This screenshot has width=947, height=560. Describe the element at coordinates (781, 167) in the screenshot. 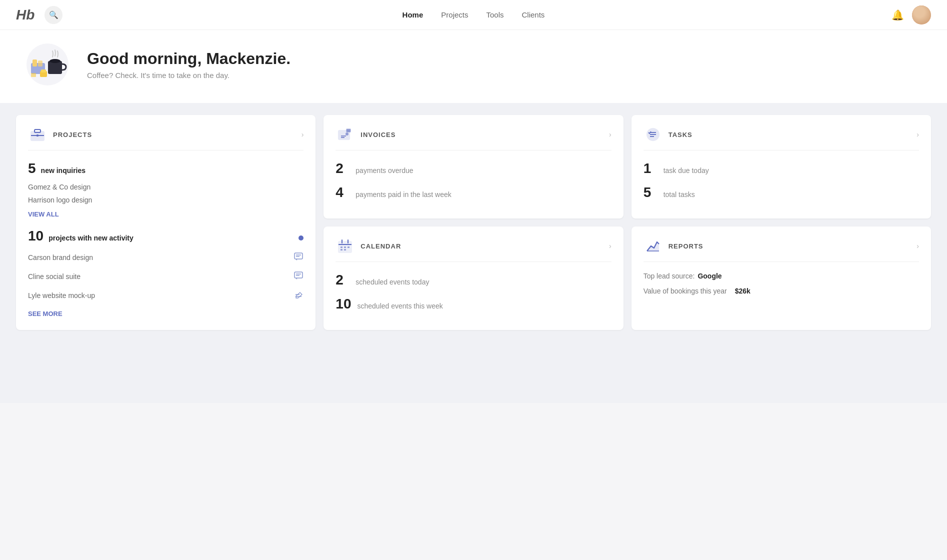

I see `tasks-card: TASKS › 1 task due today 5 total tasks` at that location.